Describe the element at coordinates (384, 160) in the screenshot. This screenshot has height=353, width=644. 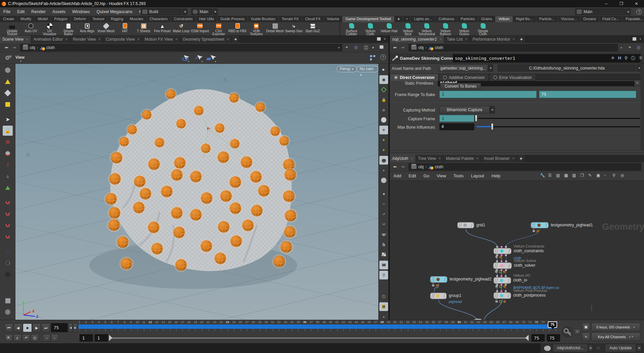
I see `shading-icon` at that location.